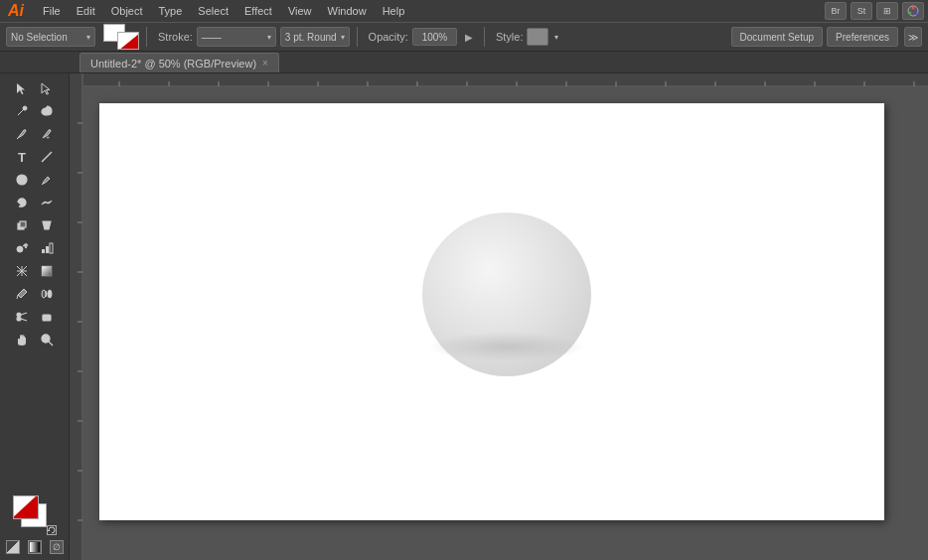  What do you see at coordinates (469, 37) in the screenshot?
I see `opacity-expand: ▶` at bounding box center [469, 37].